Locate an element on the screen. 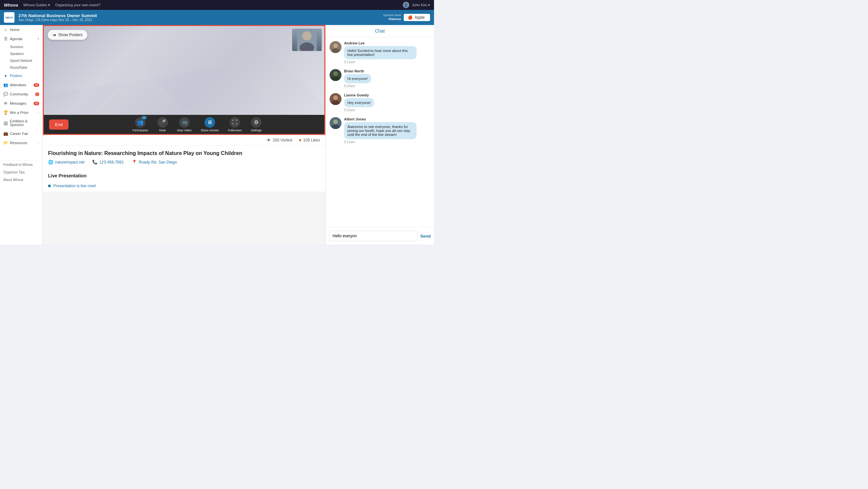 The width and height of the screenshot is (868, 489). messages-badge: 49 is located at coordinates (36, 104).